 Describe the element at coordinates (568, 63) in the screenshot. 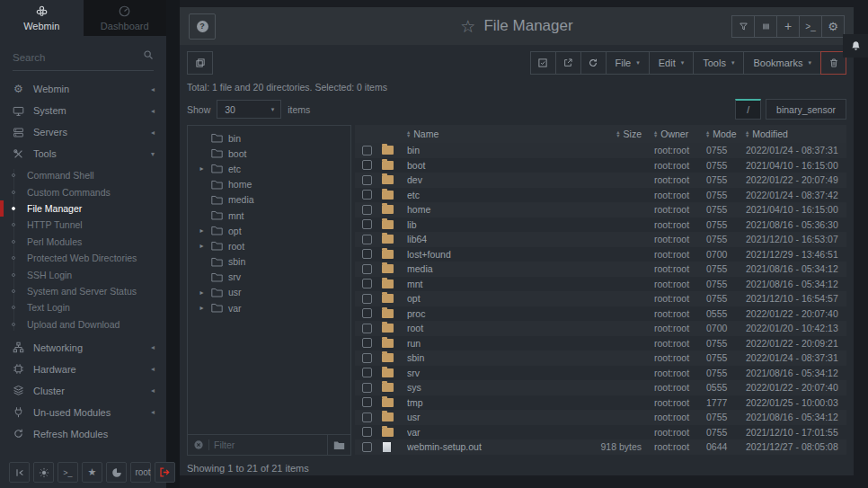

I see `export-button` at that location.